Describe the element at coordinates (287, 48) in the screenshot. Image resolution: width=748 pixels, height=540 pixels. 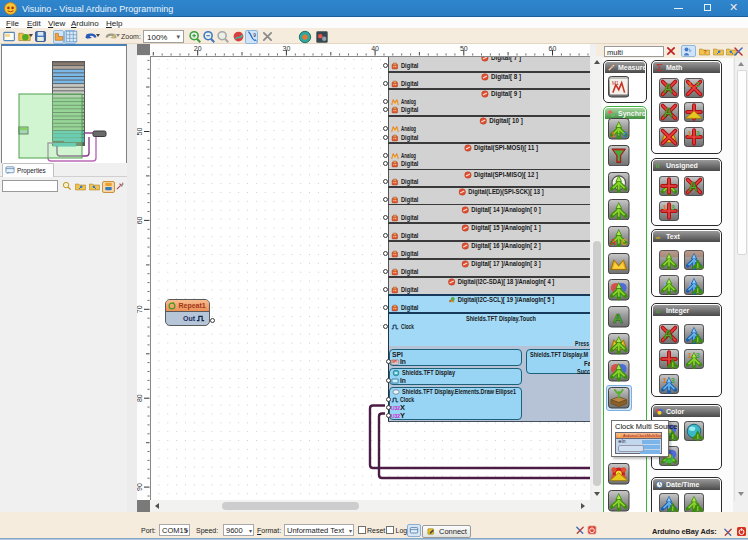
I see `svg-text: 30` at that location.